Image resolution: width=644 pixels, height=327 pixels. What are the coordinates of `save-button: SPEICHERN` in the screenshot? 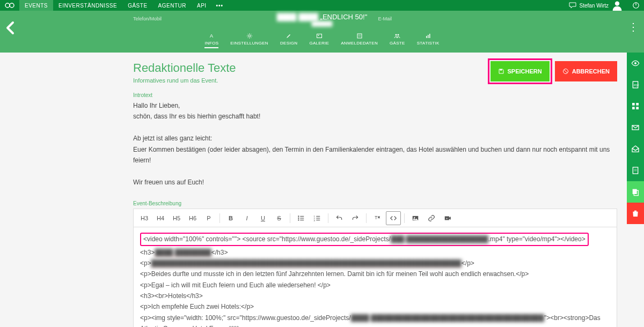 It's located at (520, 71).